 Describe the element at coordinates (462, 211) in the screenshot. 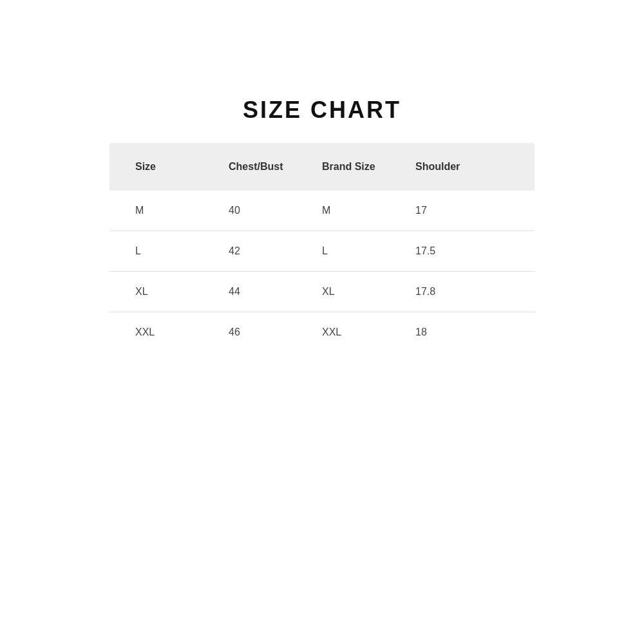

I see `cell-shoulder-m: 17` at that location.